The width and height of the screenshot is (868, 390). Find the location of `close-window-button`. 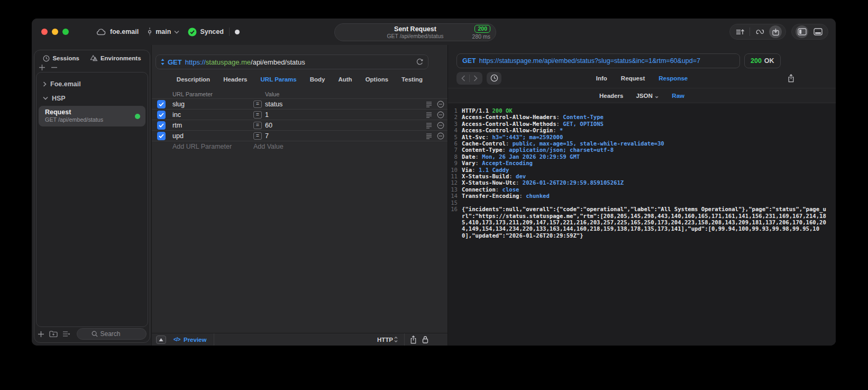

close-window-button is located at coordinates (44, 32).